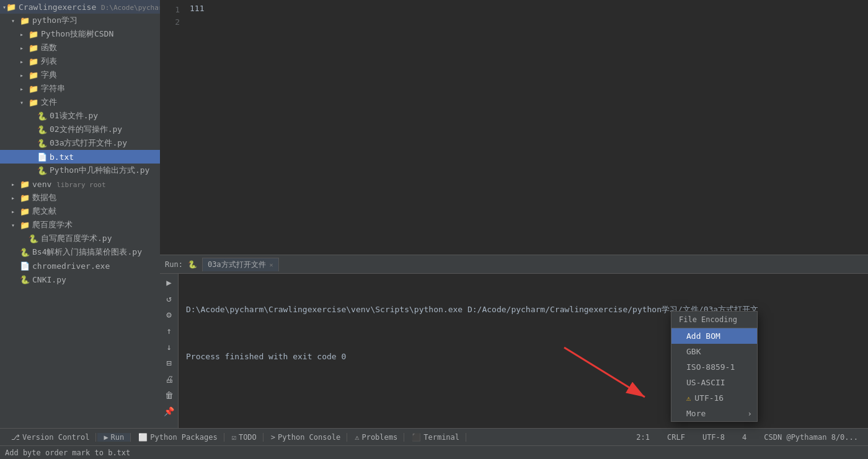 This screenshot has width=868, height=459. What do you see at coordinates (170, 22) in the screenshot?
I see `line-number: 2` at bounding box center [170, 22].